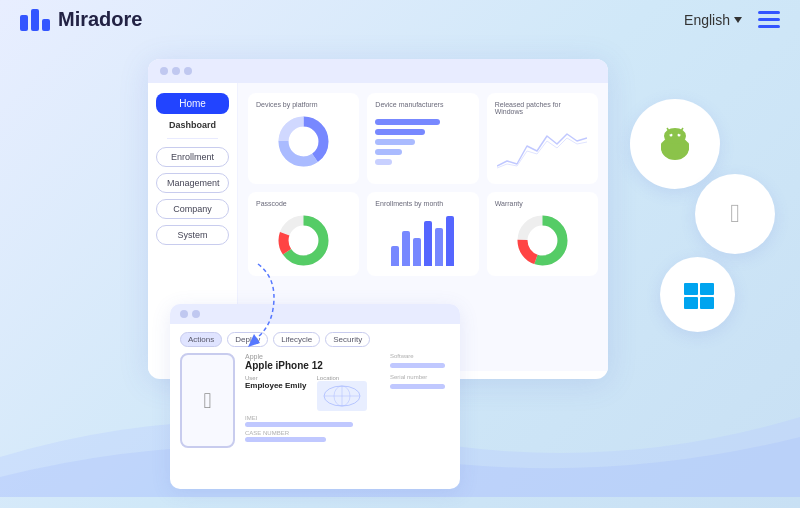  What do you see at coordinates (192, 235) in the screenshot?
I see `sidebar-item-system: System` at bounding box center [192, 235].